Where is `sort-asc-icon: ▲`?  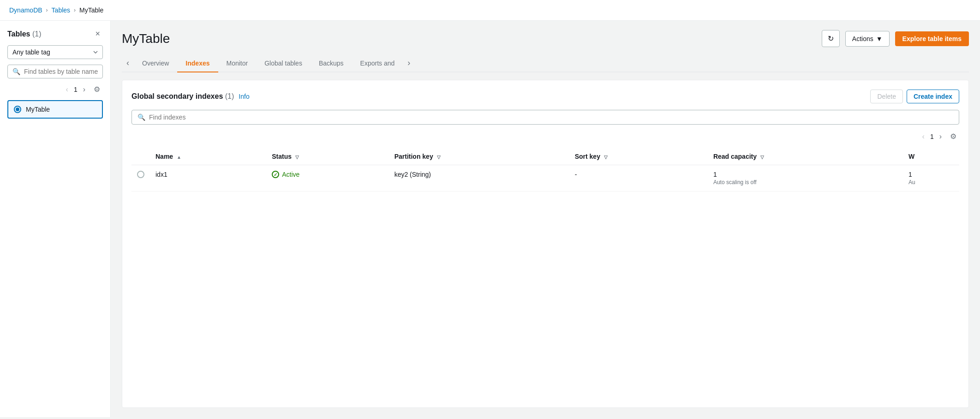 sort-asc-icon: ▲ is located at coordinates (179, 157).